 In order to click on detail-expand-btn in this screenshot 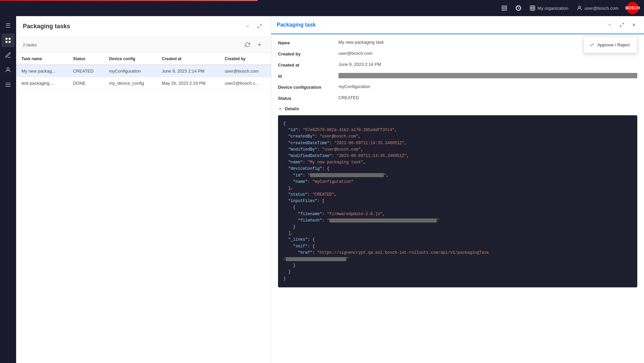, I will do `click(622, 25)`.